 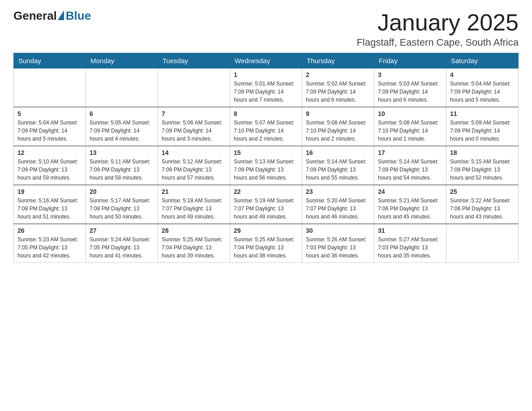 What do you see at coordinates (266, 192) in the screenshot?
I see `day-number: 22` at bounding box center [266, 192].